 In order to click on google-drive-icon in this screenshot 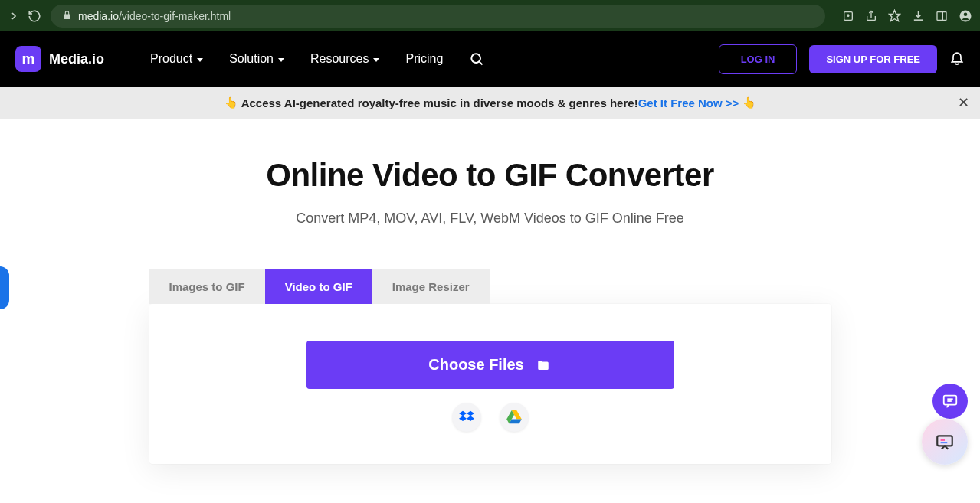, I will do `click(514, 417)`.